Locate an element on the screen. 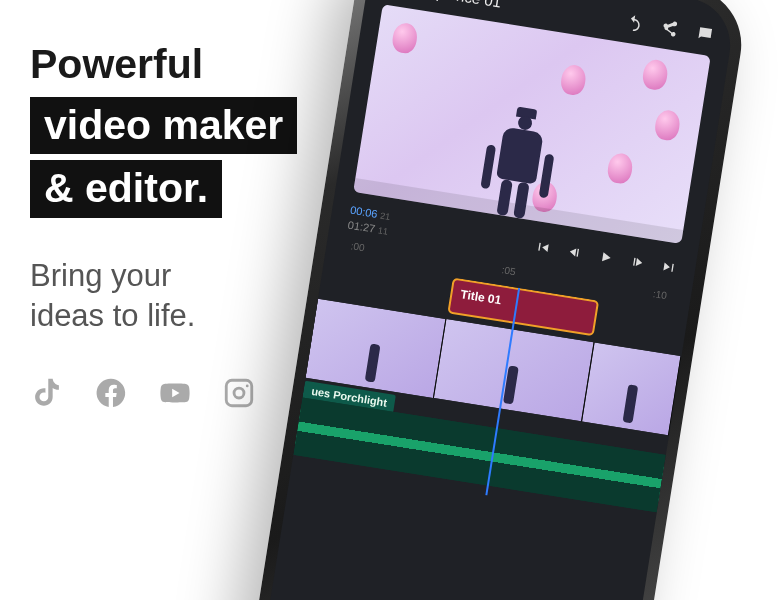 Image resolution: width=778 pixels, height=600 pixels. time-duration: 01:27 is located at coordinates (362, 227).